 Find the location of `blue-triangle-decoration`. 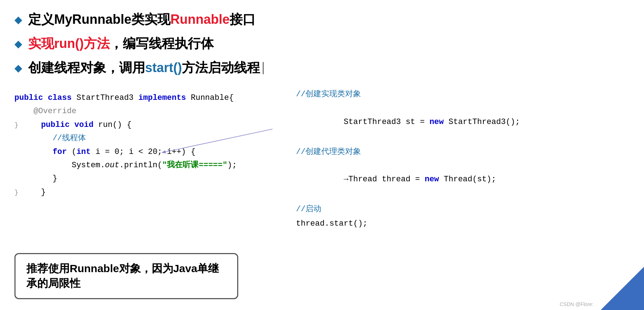

blue-triangle-decoration is located at coordinates (622, 288).